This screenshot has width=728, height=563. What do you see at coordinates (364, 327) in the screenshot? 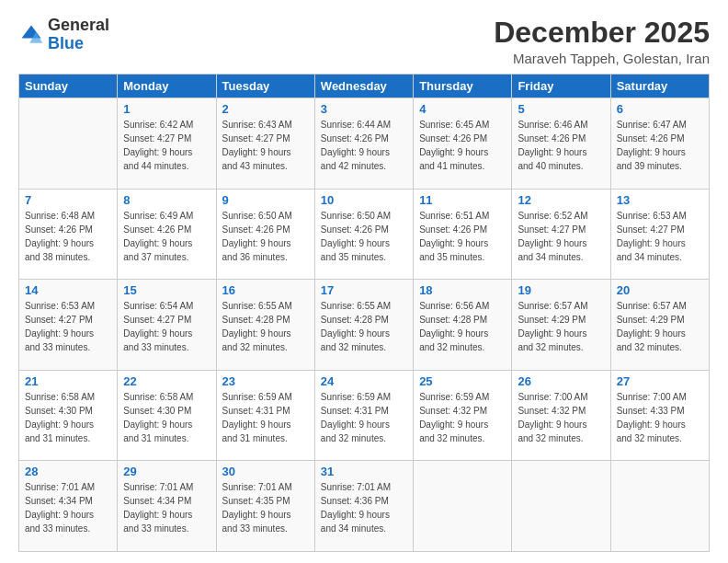
I see `day-info: Sunrise: 6:55 AMSunset: 4:28 PMDaylight:…` at bounding box center [364, 327].